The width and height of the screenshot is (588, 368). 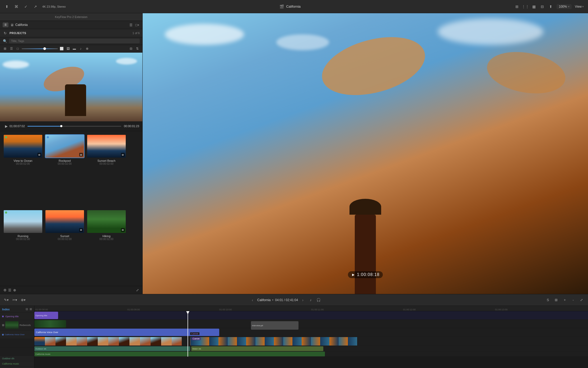 What do you see at coordinates (46, 315) in the screenshot?
I see `clip-opening-title: Opening title` at bounding box center [46, 315].